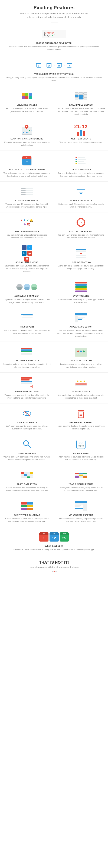 The image size is (108, 868). Describe the element at coordinates (44, 537) in the screenshot. I see `cal-1: JAN 1` at that location.